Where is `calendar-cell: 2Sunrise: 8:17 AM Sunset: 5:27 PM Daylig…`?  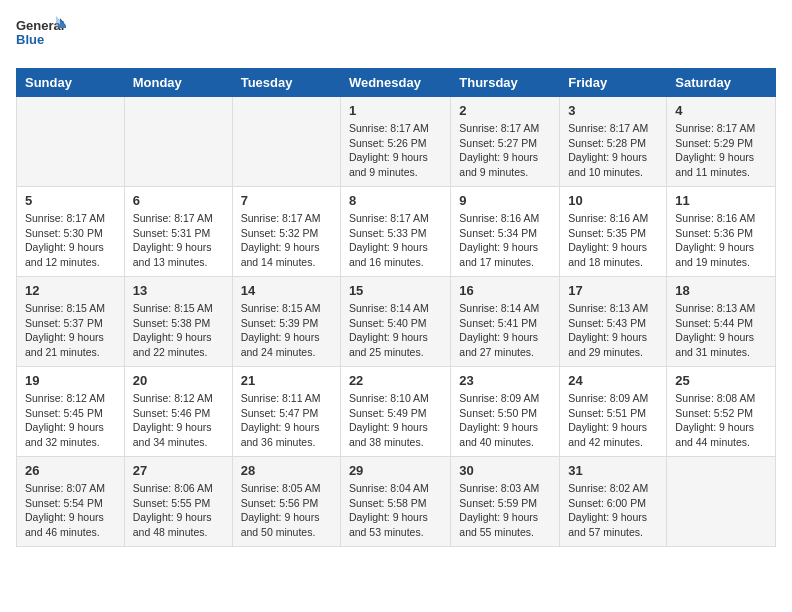
calendar-cell: 2Sunrise: 8:17 AM Sunset: 5:27 PM Daylig… is located at coordinates (506, 142).